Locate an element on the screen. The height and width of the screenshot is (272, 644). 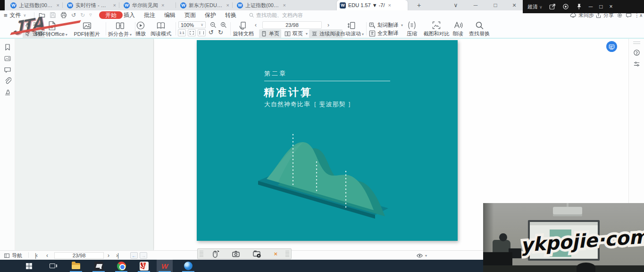
new-tab-button: + is located at coordinates (419, 5).